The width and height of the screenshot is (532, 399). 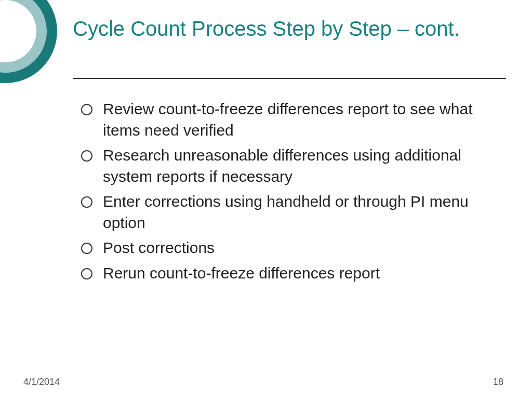 What do you see at coordinates (42, 382) in the screenshot?
I see `footer-date: 4/1/2014` at bounding box center [42, 382].